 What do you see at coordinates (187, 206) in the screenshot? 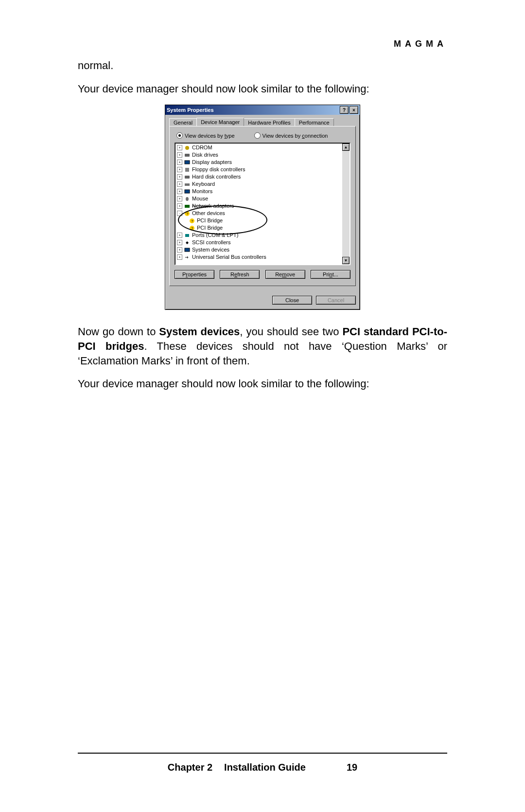
I see `network-icon` at bounding box center [187, 206].